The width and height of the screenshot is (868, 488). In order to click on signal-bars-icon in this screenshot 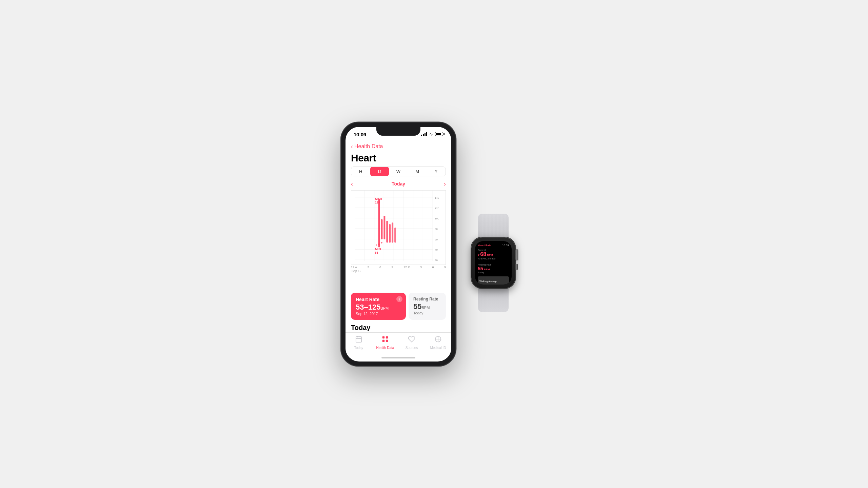, I will do `click(424, 134)`.